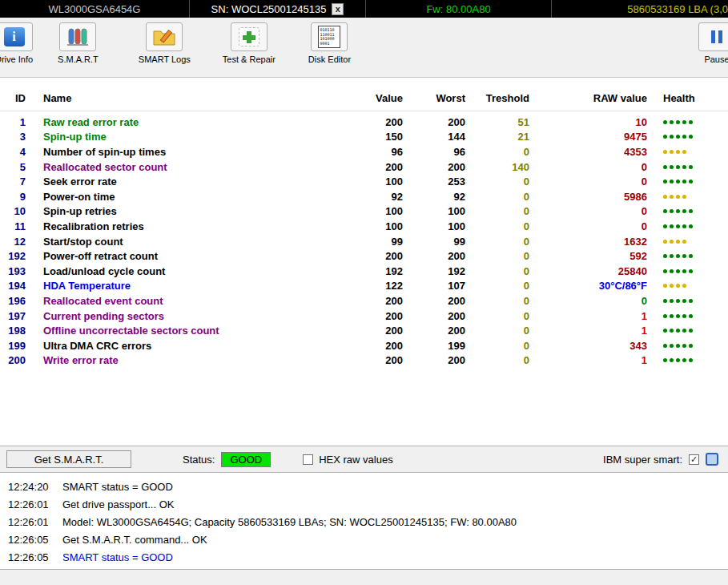 This screenshot has width=728, height=585. I want to click on attribute-raw-cell: 0, so click(593, 167).